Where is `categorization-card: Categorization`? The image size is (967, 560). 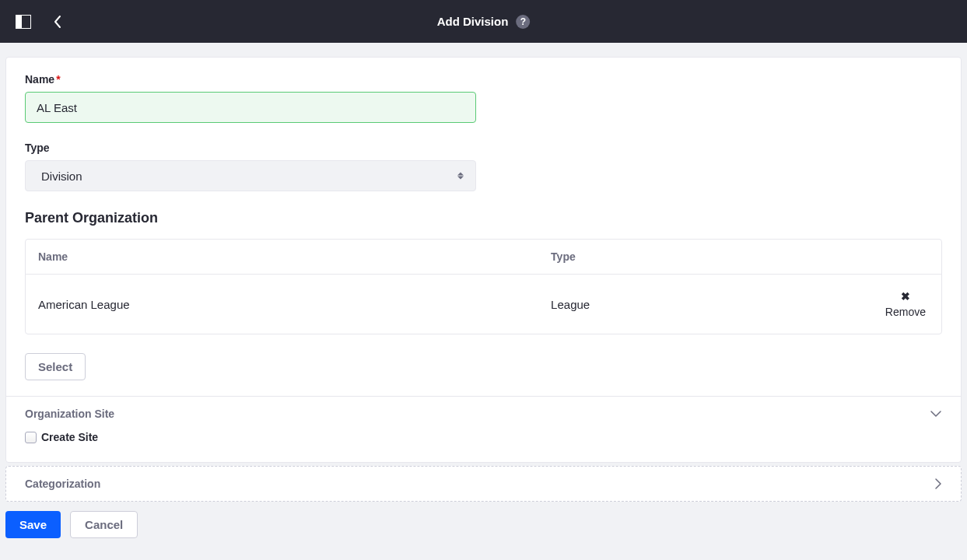 categorization-card: Categorization is located at coordinates (484, 484).